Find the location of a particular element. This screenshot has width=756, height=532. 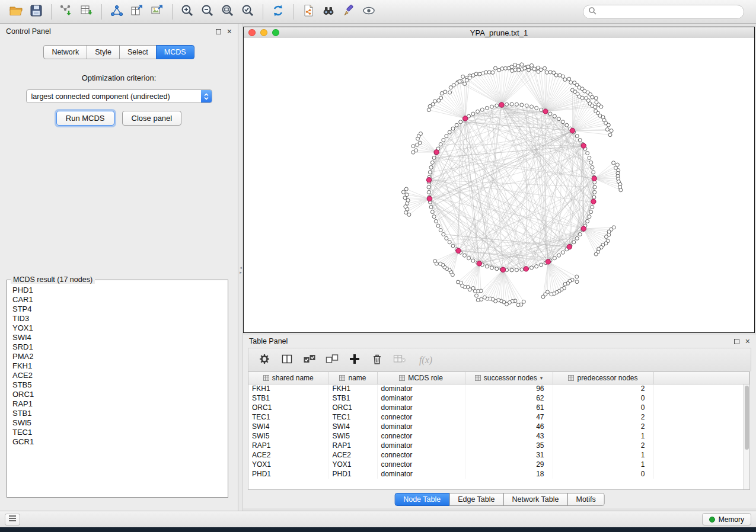

cell-name: STB1 is located at coordinates (353, 398).